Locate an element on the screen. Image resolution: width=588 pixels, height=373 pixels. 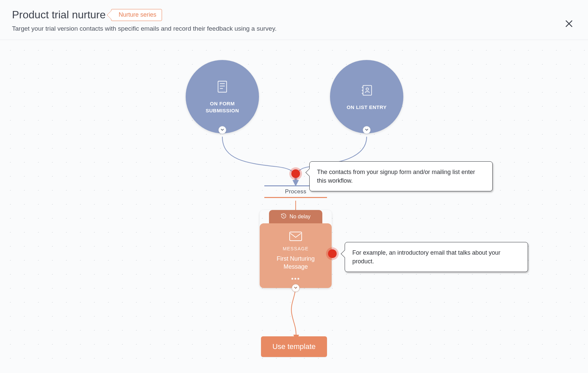
clock-history-icon is located at coordinates (284, 217).